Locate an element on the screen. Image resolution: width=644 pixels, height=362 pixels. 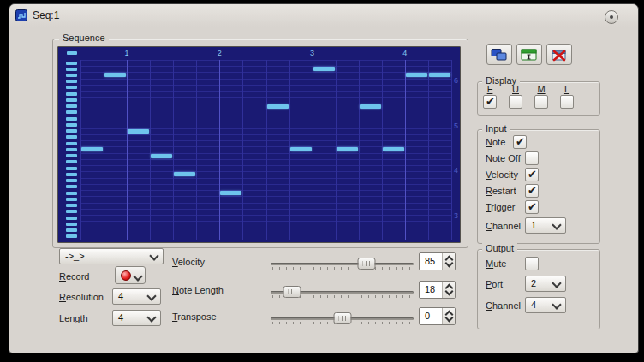
display-f-checkbox is located at coordinates (490, 102).